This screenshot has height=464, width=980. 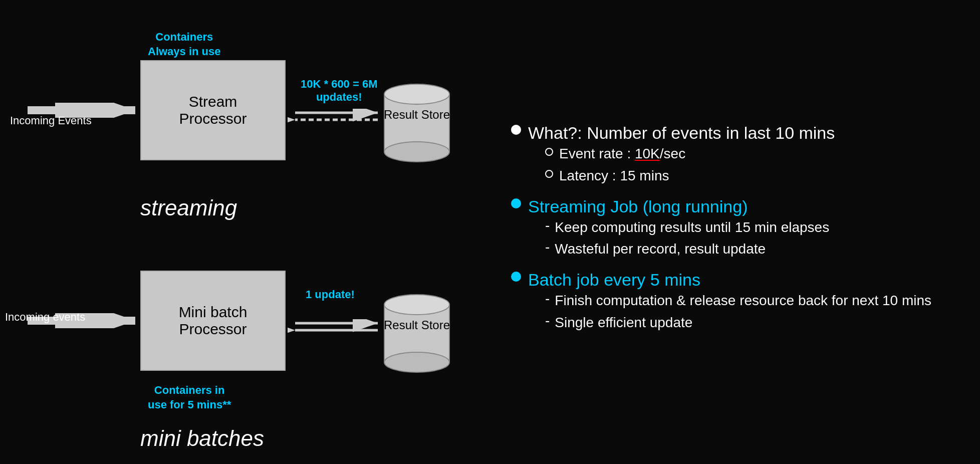 What do you see at coordinates (213, 321) in the screenshot?
I see `minibatch-processor-label: Mini batch Processor` at bounding box center [213, 321].